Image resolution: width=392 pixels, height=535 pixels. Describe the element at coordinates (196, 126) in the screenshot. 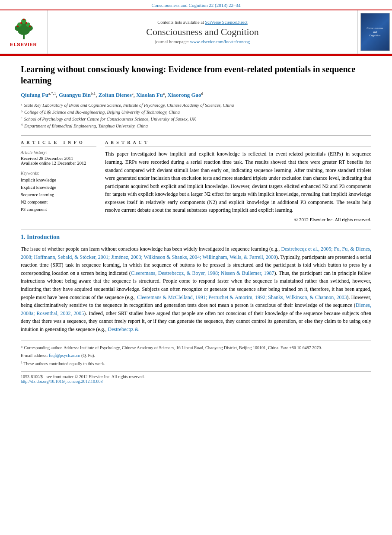

I see `affil-4: d Department of Biomedical Engineering, …` at that location.